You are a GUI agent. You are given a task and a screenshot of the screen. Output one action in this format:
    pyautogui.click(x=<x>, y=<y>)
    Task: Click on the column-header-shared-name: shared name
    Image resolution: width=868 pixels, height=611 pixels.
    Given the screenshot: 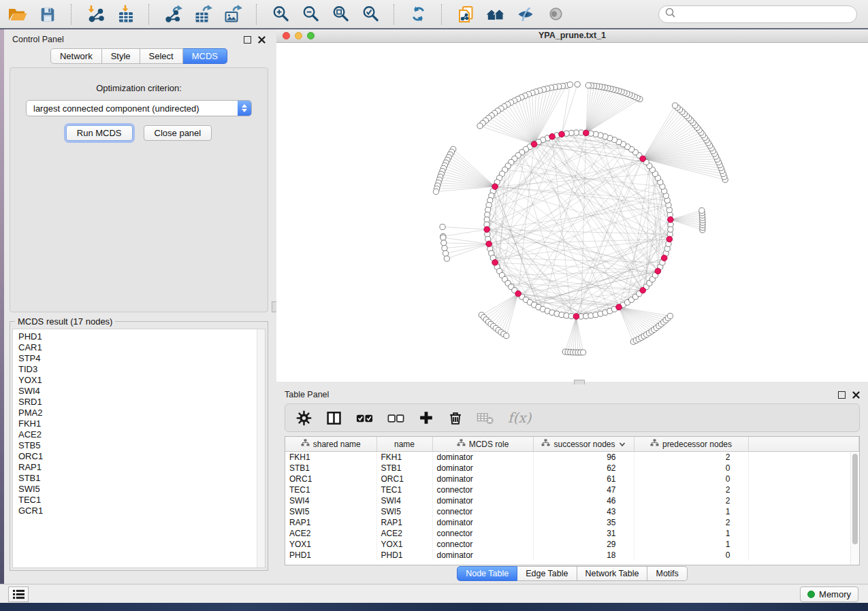 What is the action you would take?
    pyautogui.click(x=331, y=444)
    